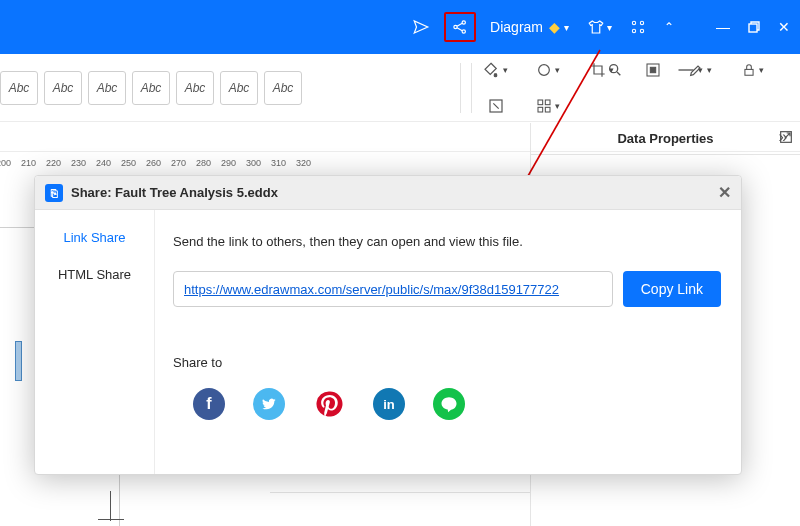  I want to click on linkedin-icon: in, so click(389, 404).